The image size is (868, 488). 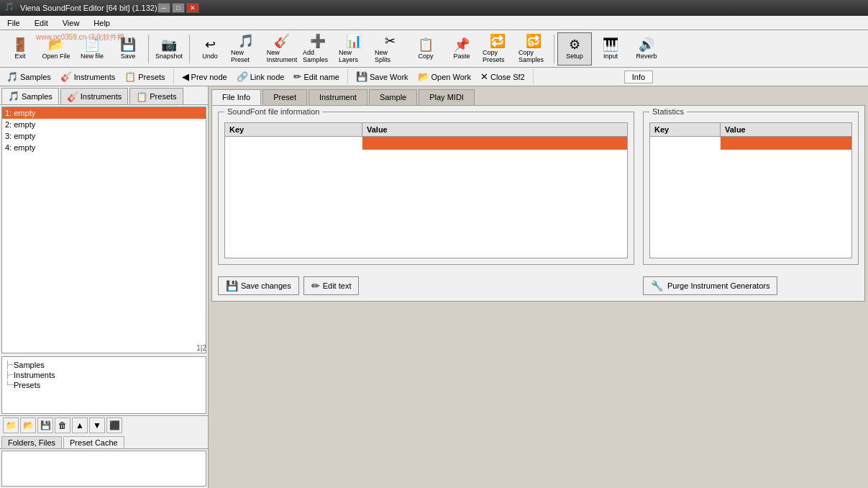 What do you see at coordinates (444, 76) in the screenshot?
I see `open-work-button: 📂 Open Work` at bounding box center [444, 76].